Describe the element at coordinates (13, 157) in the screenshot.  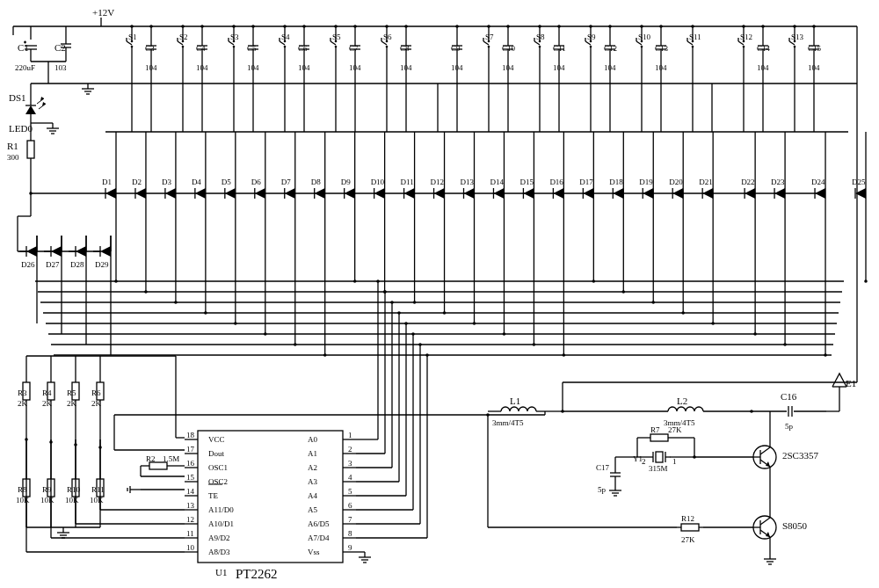
I see `svg-text: 300` at that location.